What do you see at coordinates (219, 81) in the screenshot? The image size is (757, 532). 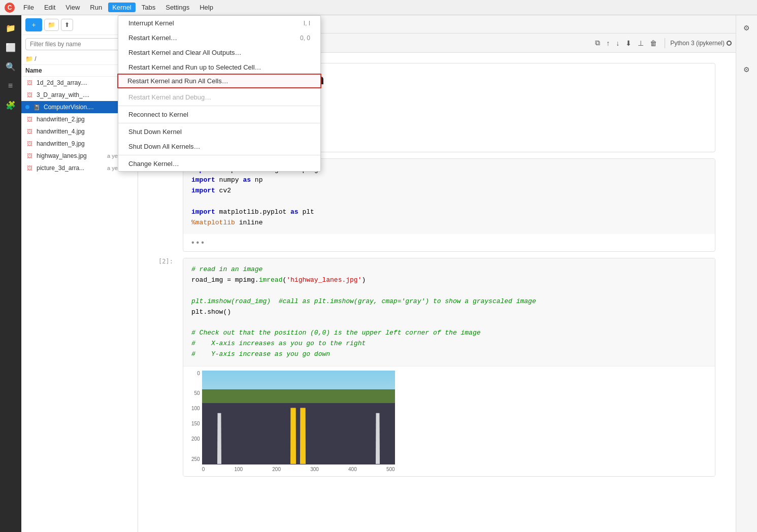 I see `menu-restart-run-all: Restart Kernel and Run All Cells…` at bounding box center [219, 81].